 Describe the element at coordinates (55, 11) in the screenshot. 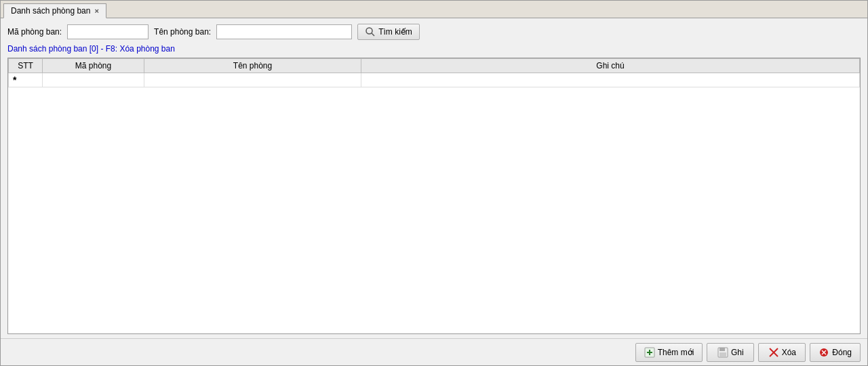

I see `tab-danh-sach: Danh sách phòng ban ×` at that location.